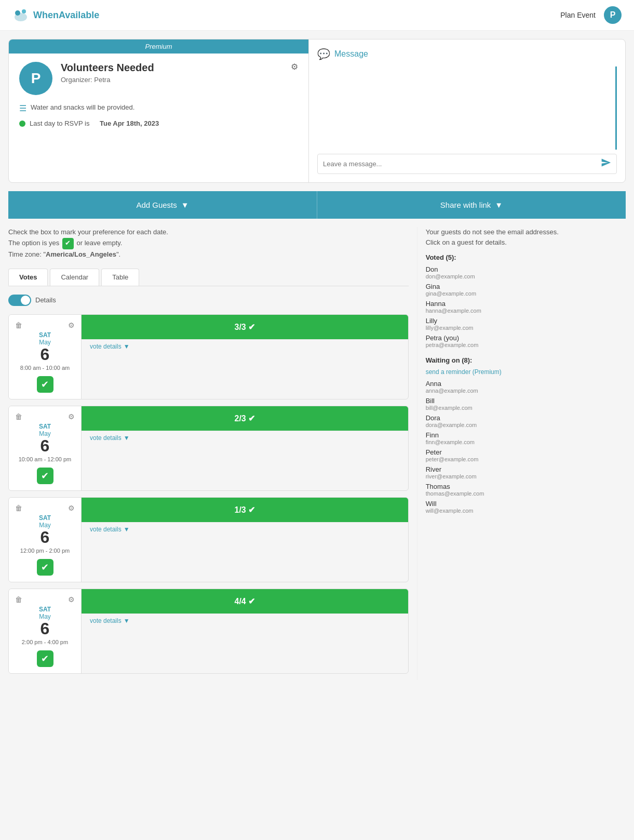 This screenshot has height=840, width=634. What do you see at coordinates (317, 205) in the screenshot?
I see `action-buttons: Add Guests ▼ Share with link ▼` at bounding box center [317, 205].